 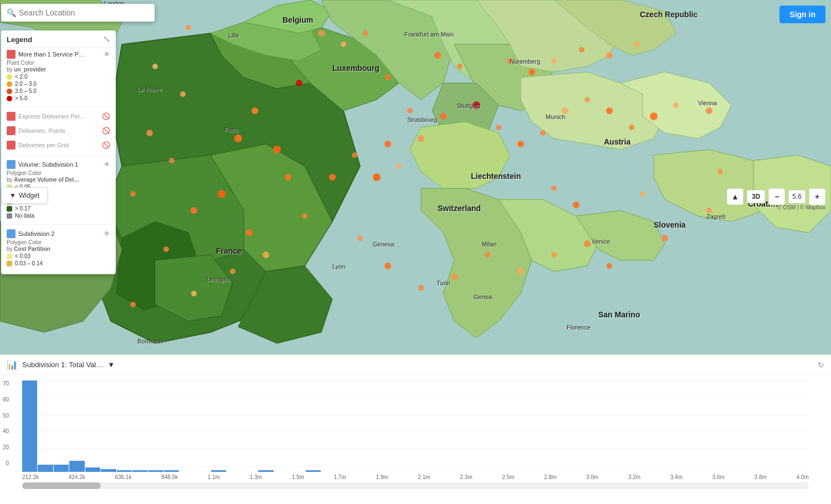 What do you see at coordinates (107, 164) in the screenshot?
I see `eye-icon-subdiv1: 👁` at bounding box center [107, 164].